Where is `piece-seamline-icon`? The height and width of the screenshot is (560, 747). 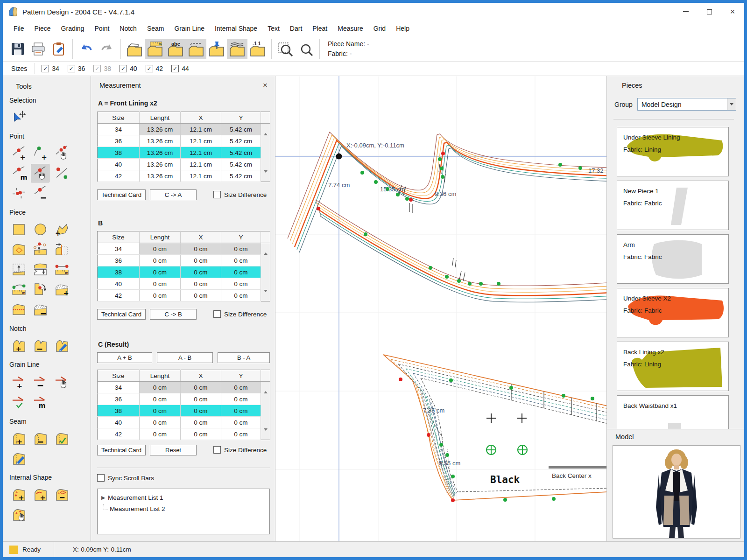 piece-seamline-icon is located at coordinates (196, 49).